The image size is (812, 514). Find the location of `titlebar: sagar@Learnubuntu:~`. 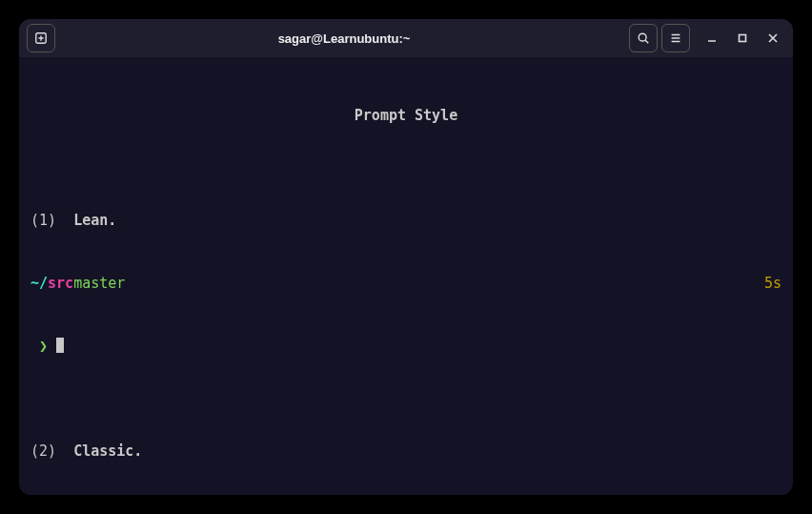

titlebar: sagar@Learnubuntu:~ is located at coordinates (406, 38).